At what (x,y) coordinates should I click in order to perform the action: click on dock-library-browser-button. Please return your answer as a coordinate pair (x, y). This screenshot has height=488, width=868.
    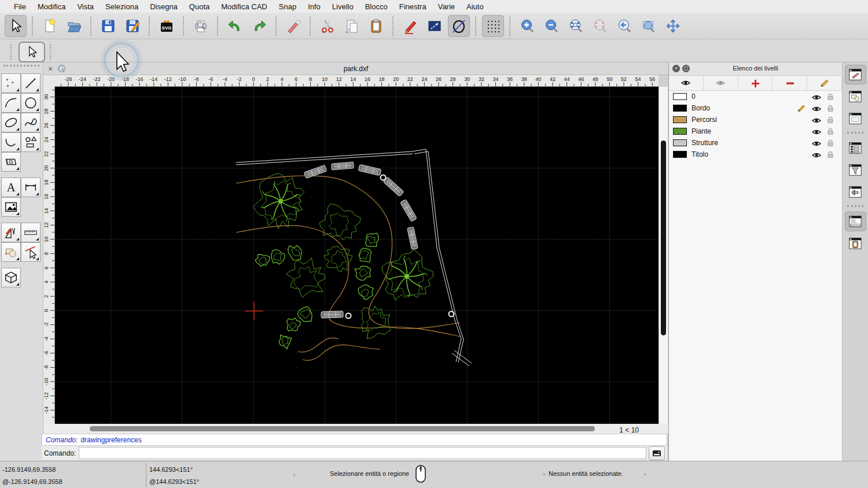
    Looking at the image, I should click on (855, 119).